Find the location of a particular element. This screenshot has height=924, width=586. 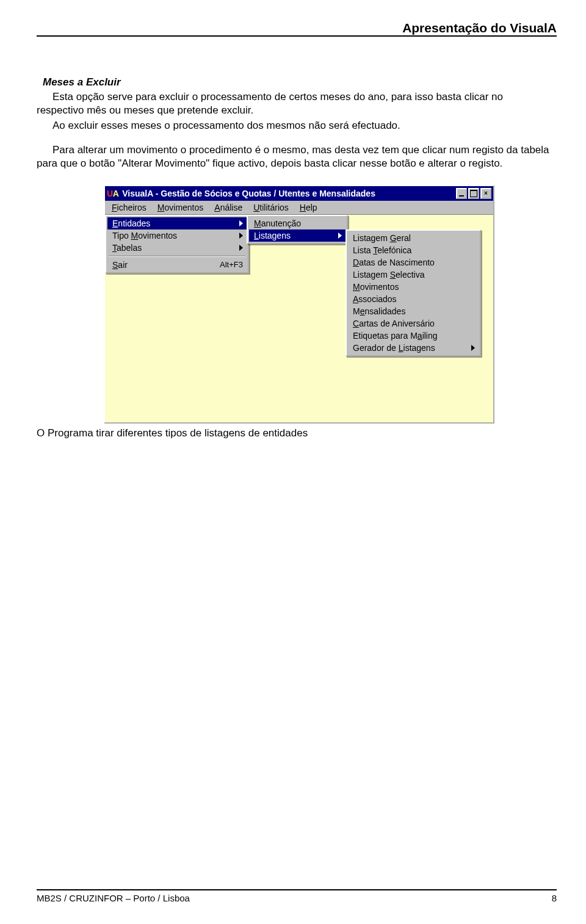

body-text: Meses a Excluir Esta opção serve para ex… is located at coordinates (293, 123).